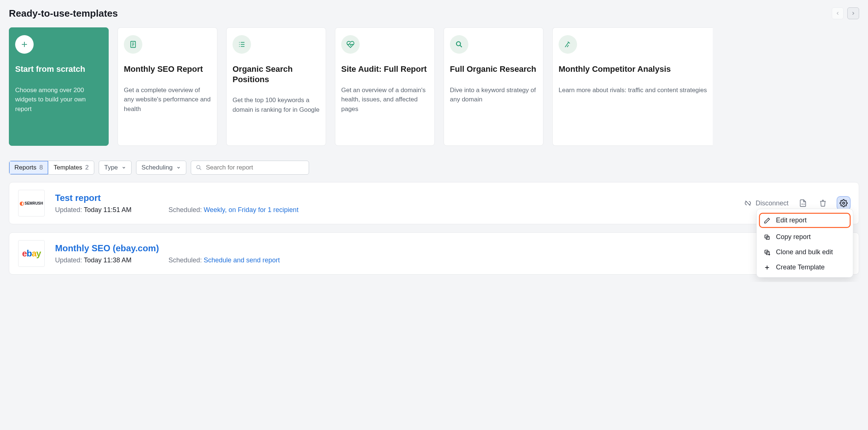  I want to click on carousel-nav, so click(845, 13).